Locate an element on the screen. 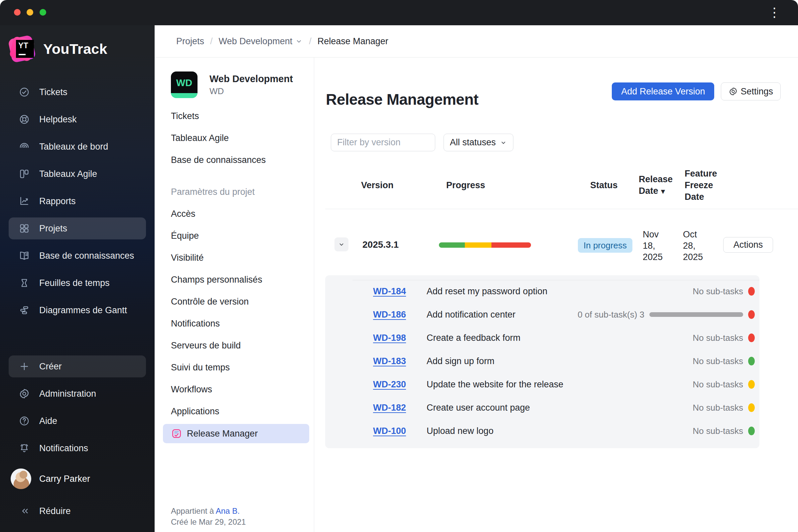  create-button: Créer is located at coordinates (77, 366).